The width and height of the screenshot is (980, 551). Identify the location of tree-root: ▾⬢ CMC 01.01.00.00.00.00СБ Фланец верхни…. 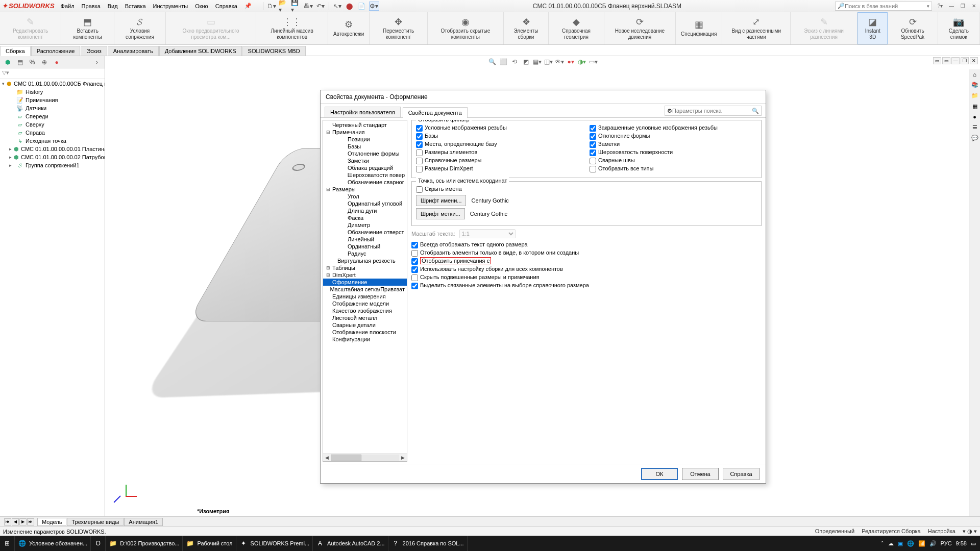
(52, 84).